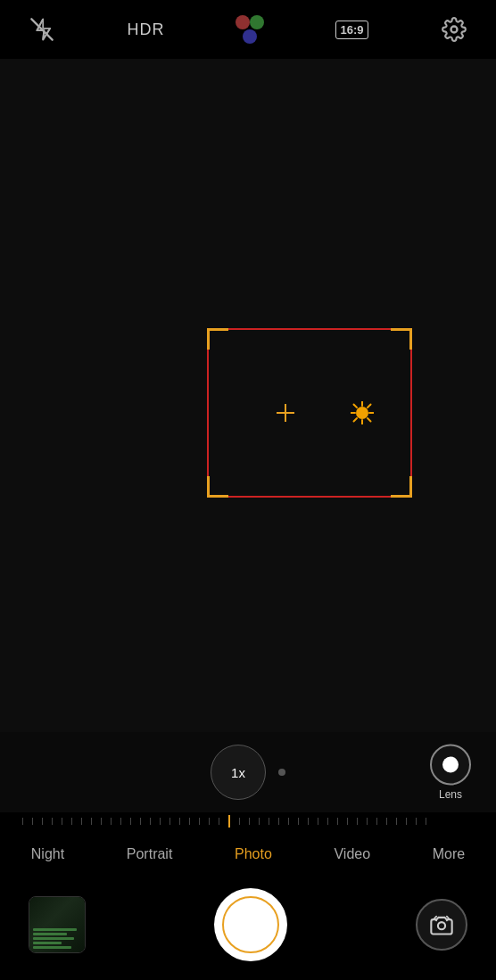 The image size is (496, 980). I want to click on tab-night: Night, so click(48, 854).